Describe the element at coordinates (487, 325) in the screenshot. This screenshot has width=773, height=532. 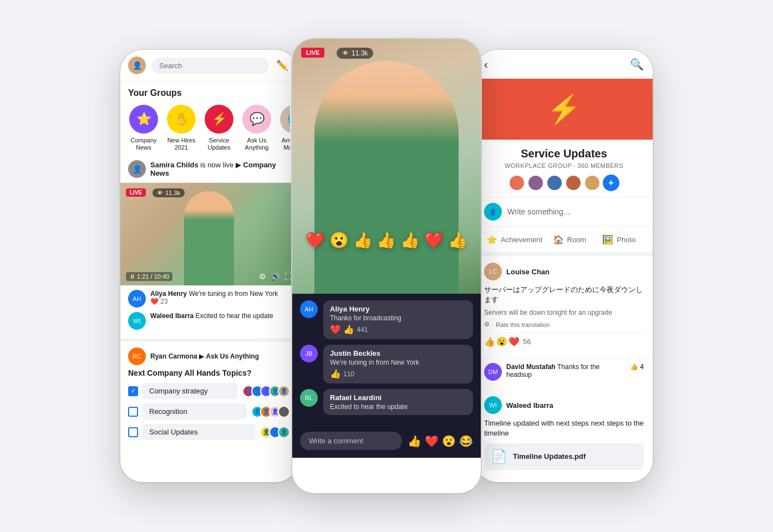
I see `gear-icon: ⚙` at that location.